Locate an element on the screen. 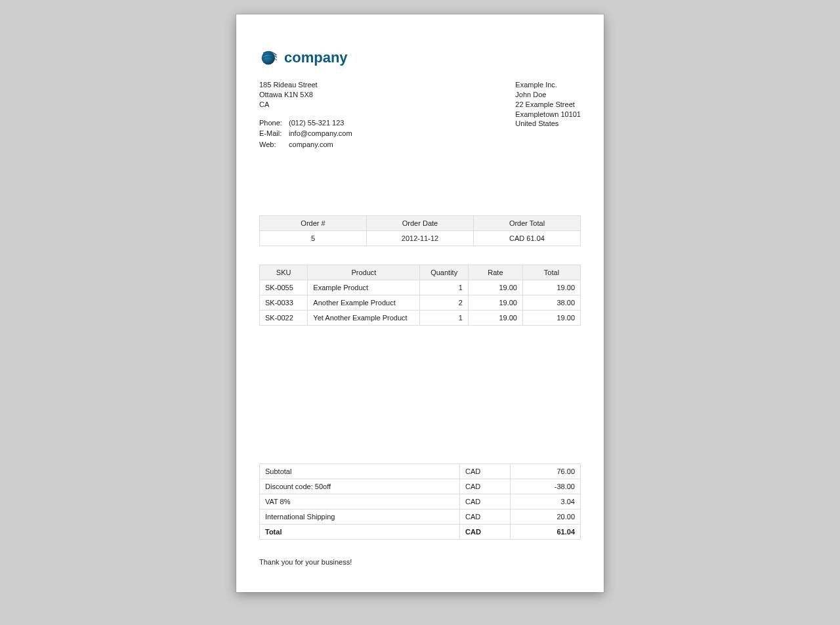  col-qty: Quantity is located at coordinates (444, 273).